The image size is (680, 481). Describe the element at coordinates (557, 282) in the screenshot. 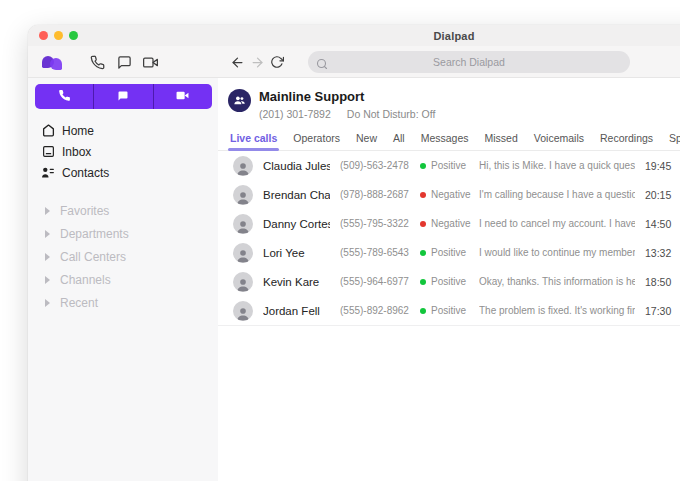

I see `transcript-preview: Okay, thanks. This information is helpfu…` at that location.